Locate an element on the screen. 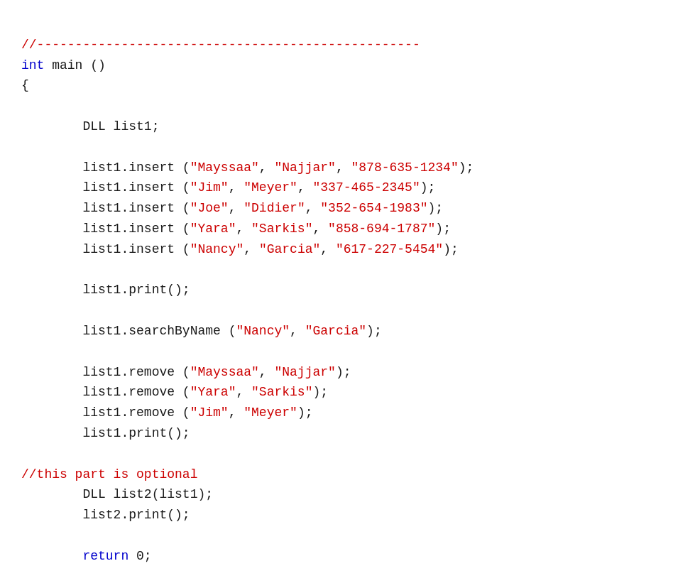  code-line: list1.remove ("Jim", "Meyer"); is located at coordinates (350, 413).